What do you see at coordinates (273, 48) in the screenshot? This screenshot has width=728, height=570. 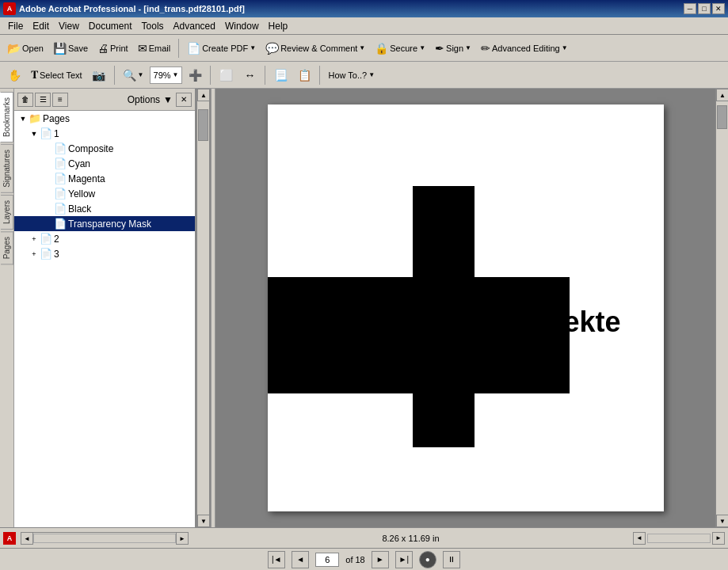 I see `review-icon: 💬` at bounding box center [273, 48].